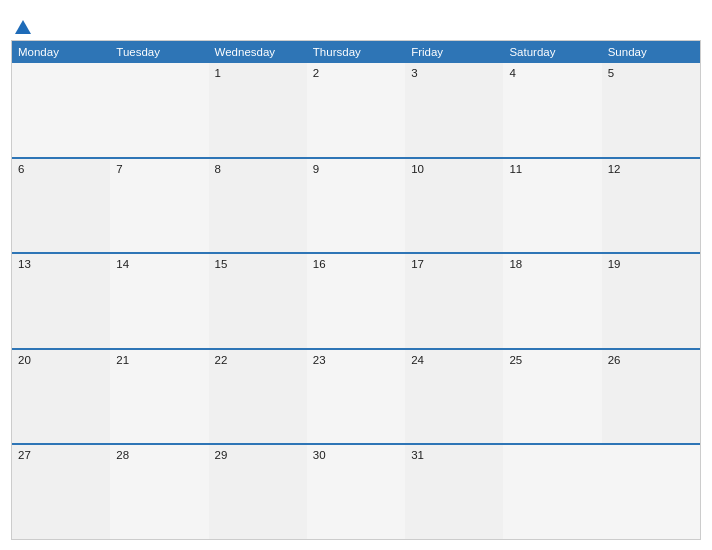  What do you see at coordinates (119, 169) in the screenshot?
I see `day-number: 7` at bounding box center [119, 169].